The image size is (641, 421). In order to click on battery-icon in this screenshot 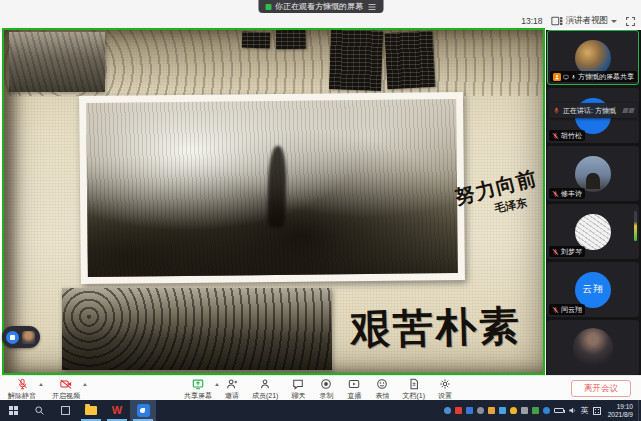, I will do `click(559, 410)`.